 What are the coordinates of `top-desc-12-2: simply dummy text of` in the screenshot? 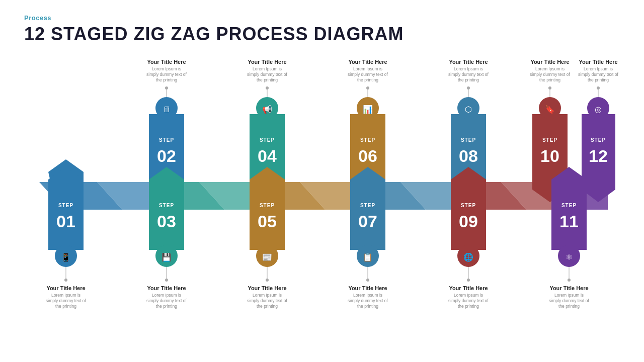 It's located at (598, 74).